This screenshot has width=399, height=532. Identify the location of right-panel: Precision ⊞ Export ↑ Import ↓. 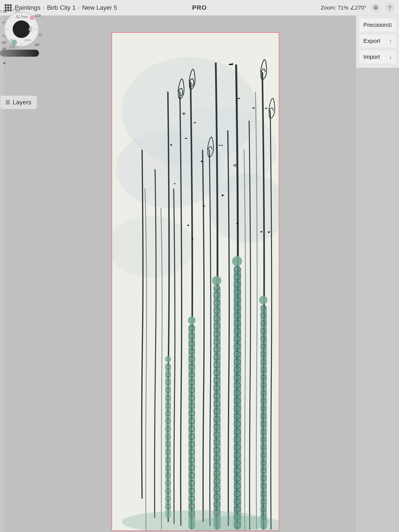
(378, 42).